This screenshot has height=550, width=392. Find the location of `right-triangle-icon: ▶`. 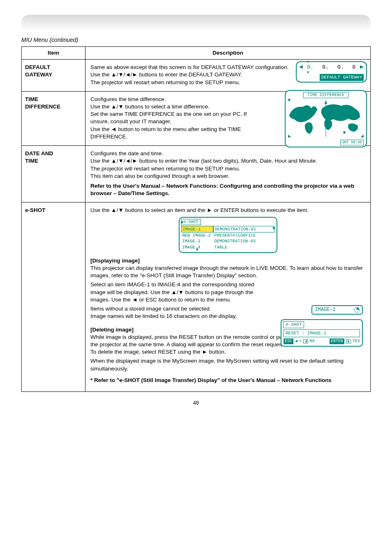

right-triangle-icon: ▶ is located at coordinates (362, 67).